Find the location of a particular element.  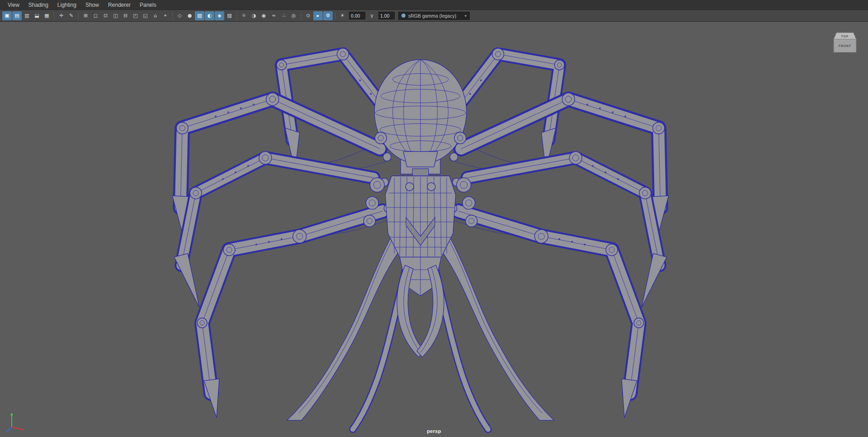

render-settings-icon: ⚙ is located at coordinates (328, 16).